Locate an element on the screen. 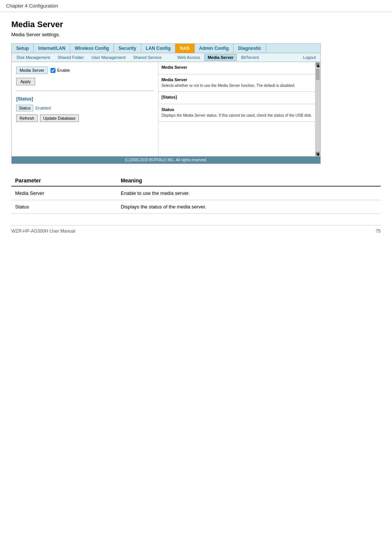  media-server-label-btn: Media Server is located at coordinates (32, 70).